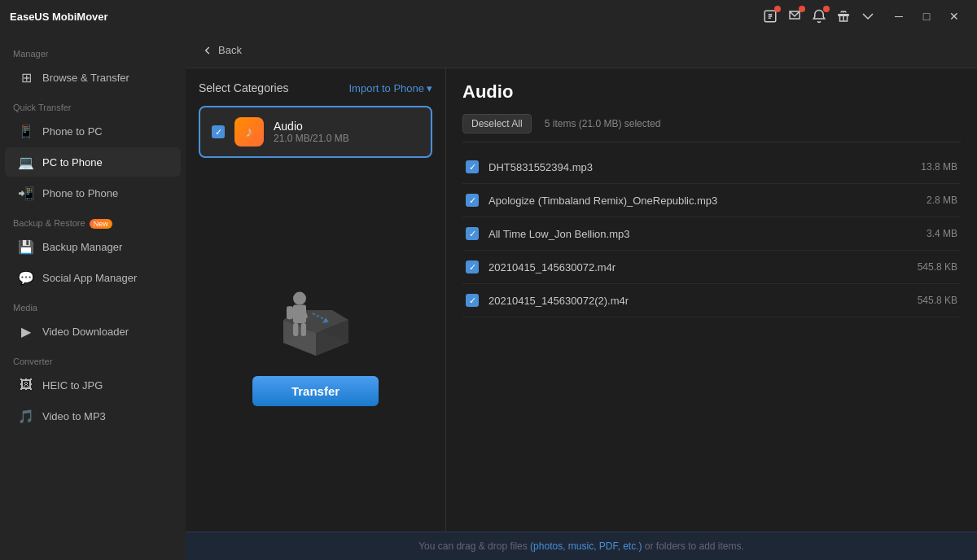 The image size is (977, 560). What do you see at coordinates (93, 50) in the screenshot?
I see `section-label-manager: Manager` at bounding box center [93, 50].